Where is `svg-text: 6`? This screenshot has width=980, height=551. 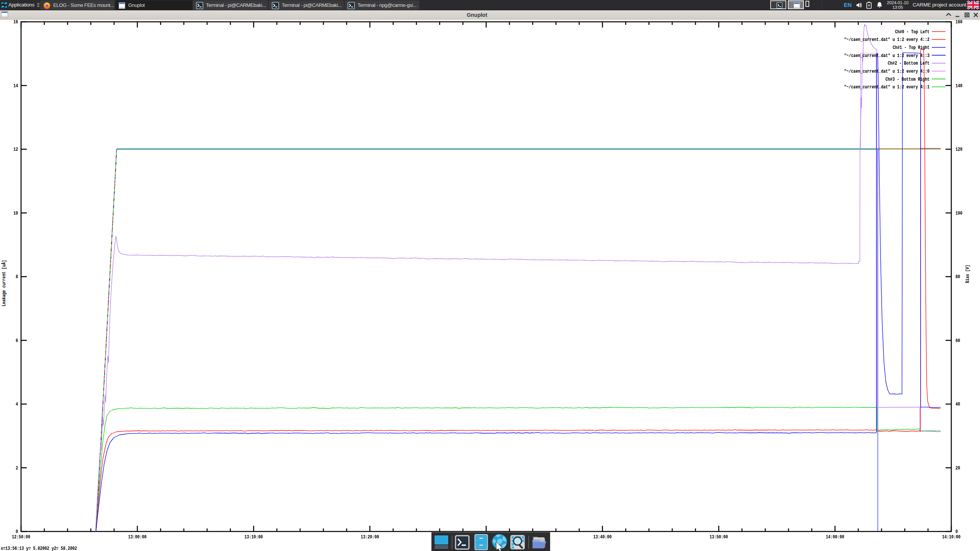
svg-text: 6 is located at coordinates (17, 341).